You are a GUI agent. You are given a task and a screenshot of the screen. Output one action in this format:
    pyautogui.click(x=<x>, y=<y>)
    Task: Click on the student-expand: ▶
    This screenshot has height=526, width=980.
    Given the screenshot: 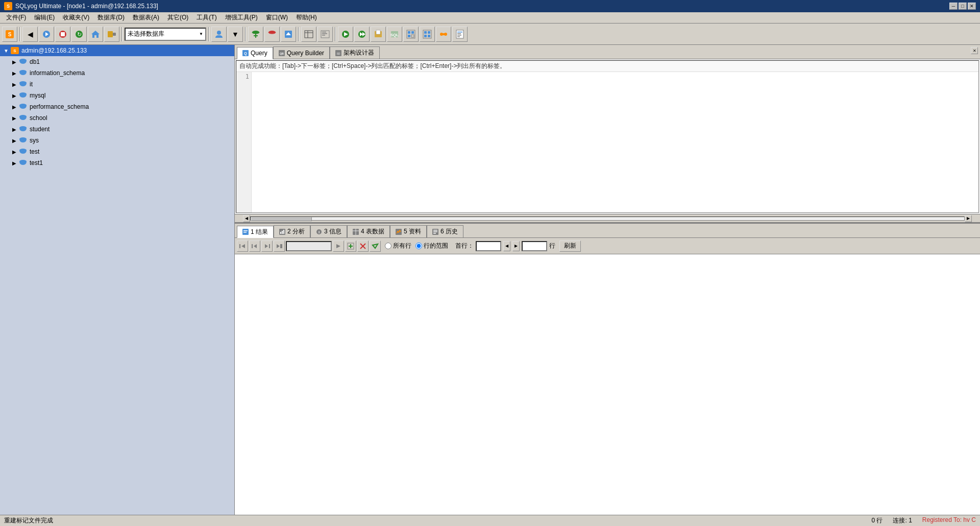 What is the action you would take?
    pyautogui.click(x=14, y=129)
    